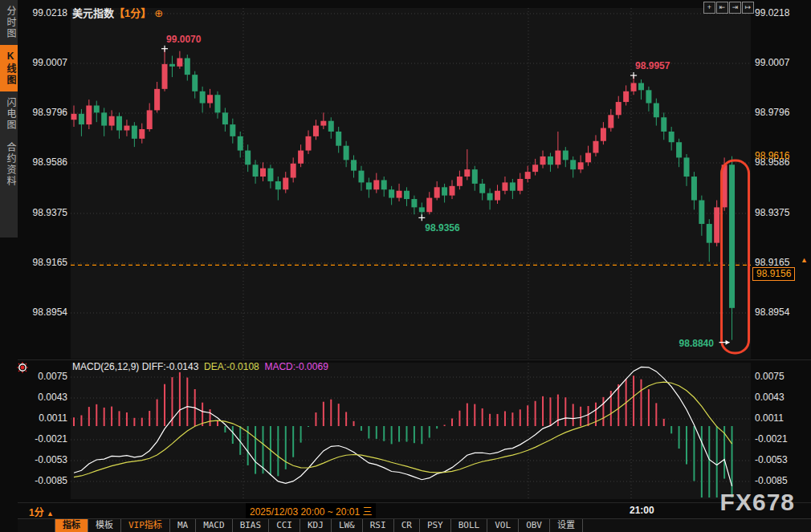 The width and height of the screenshot is (811, 532). I want to click on macd-axis-label-left: 0.0011, so click(44, 418).